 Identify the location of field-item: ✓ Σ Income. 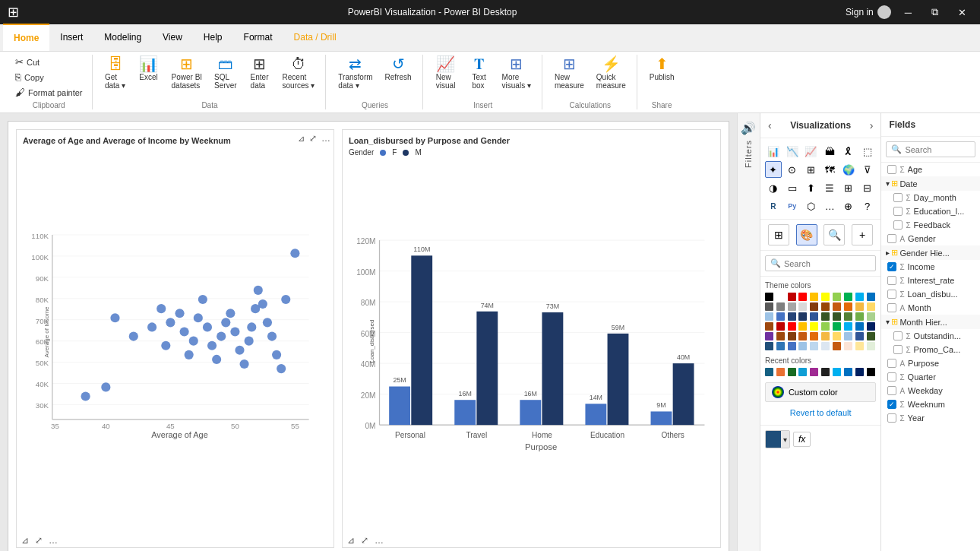
(931, 267).